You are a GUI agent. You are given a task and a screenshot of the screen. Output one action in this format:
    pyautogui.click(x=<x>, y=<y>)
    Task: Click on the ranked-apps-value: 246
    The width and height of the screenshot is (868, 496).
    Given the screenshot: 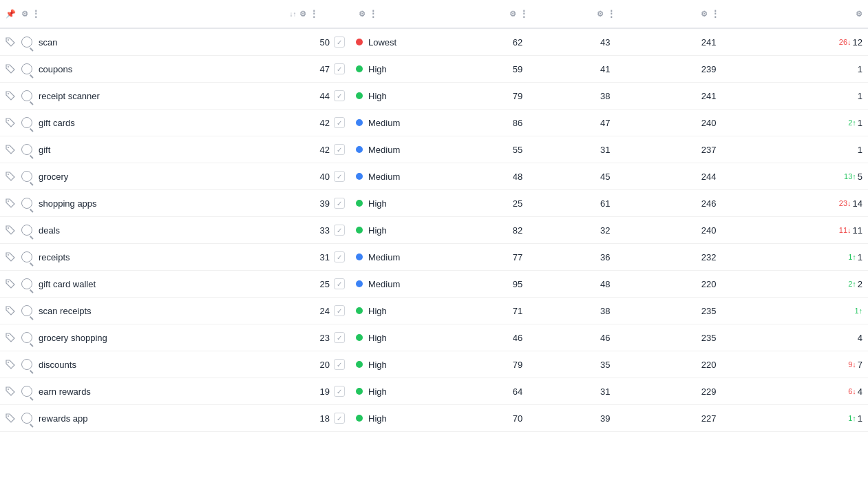 What is the action you would take?
    pyautogui.click(x=709, y=204)
    